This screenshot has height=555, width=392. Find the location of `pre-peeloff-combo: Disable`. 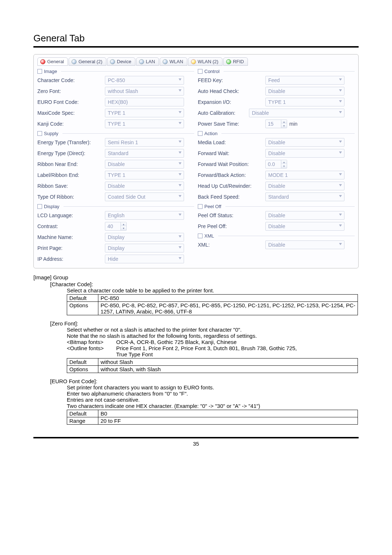

pre-peeloff-combo: Disable is located at coordinates (305, 226).